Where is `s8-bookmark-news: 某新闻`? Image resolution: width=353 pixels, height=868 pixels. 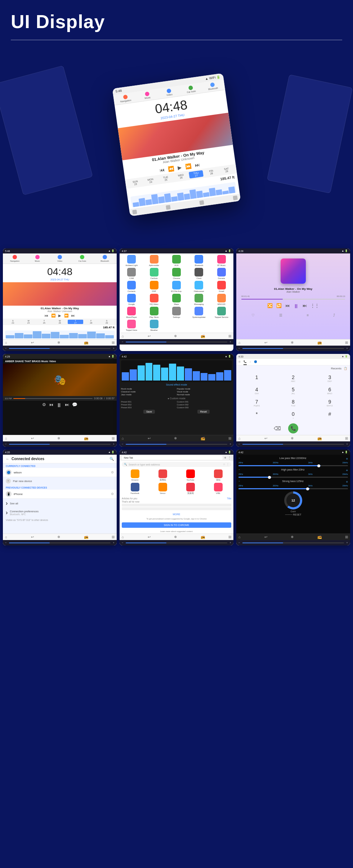
s8-bookmark-news: 某新闻 is located at coordinates (190, 489).